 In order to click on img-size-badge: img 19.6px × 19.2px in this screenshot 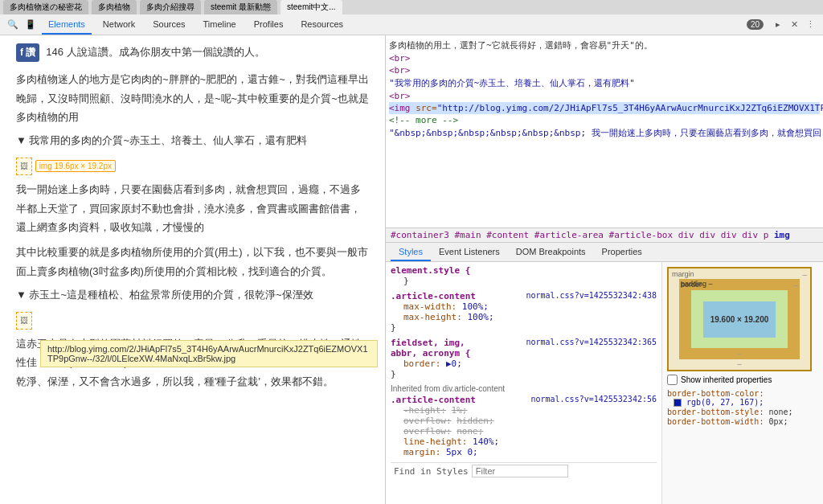, I will do `click(76, 166)`.